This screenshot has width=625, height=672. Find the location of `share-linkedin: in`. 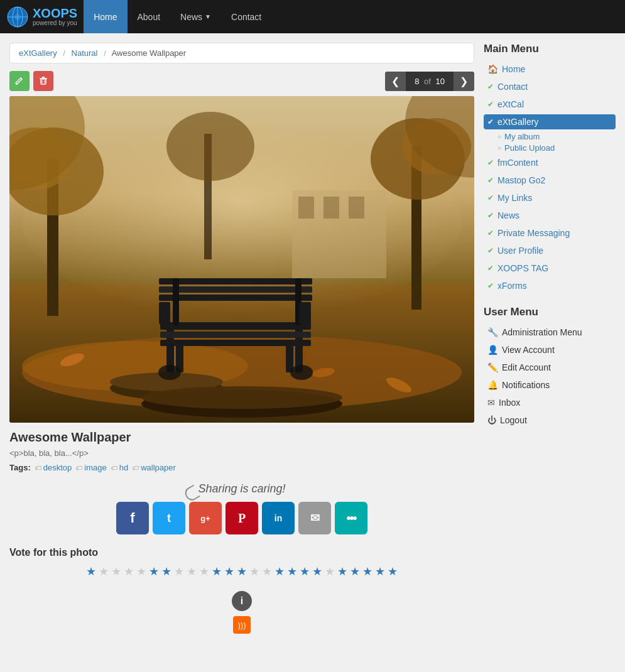

share-linkedin: in is located at coordinates (278, 518).